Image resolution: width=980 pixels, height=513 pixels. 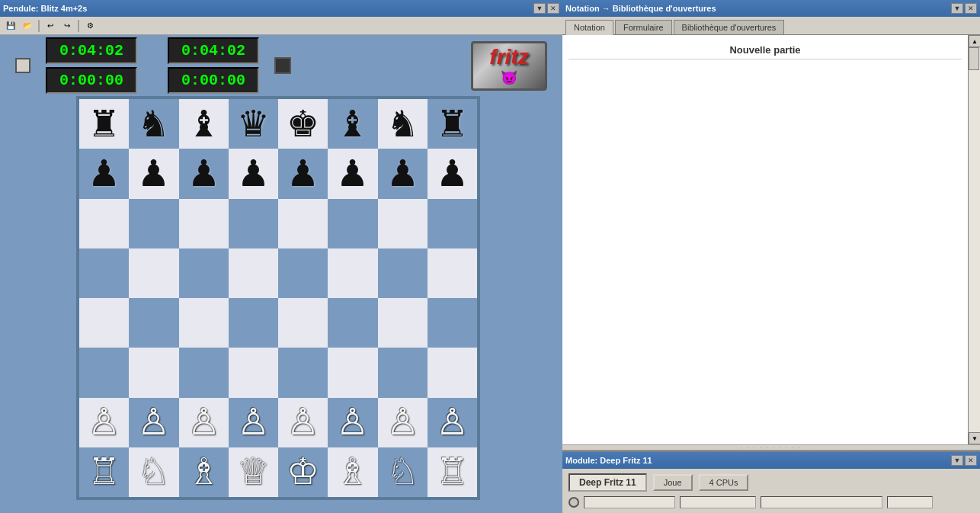 I want to click on square-c2: ♙, so click(x=204, y=422).